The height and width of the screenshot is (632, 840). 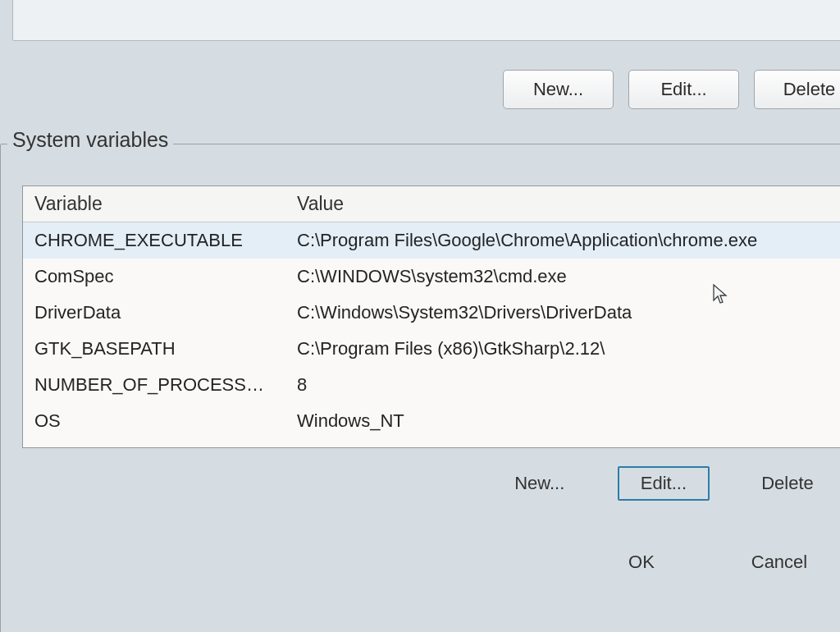 What do you see at coordinates (563, 204) in the screenshot?
I see `column-header-value: Value` at bounding box center [563, 204].